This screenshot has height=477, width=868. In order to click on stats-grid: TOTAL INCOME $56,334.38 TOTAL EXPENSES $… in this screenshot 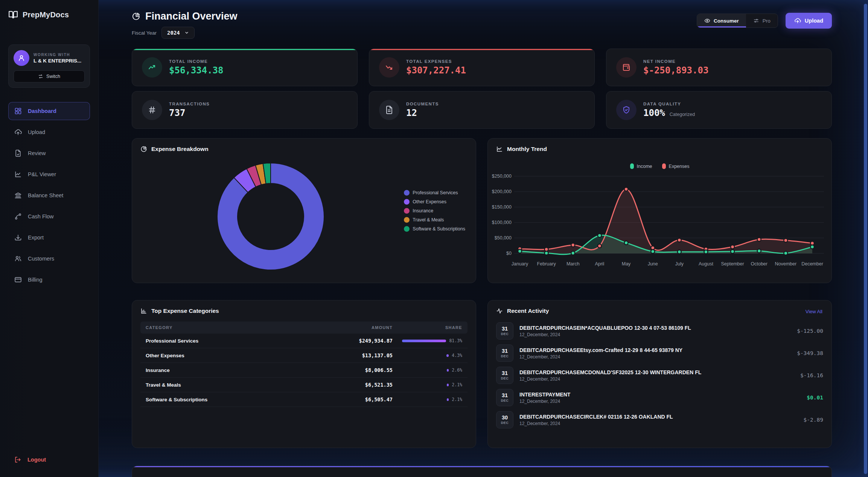, I will do `click(482, 89)`.